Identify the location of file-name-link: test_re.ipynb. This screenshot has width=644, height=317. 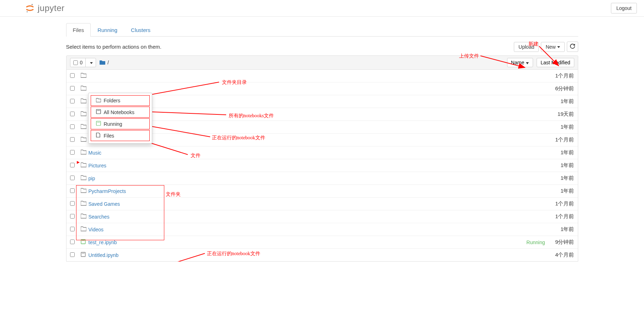
(103, 242).